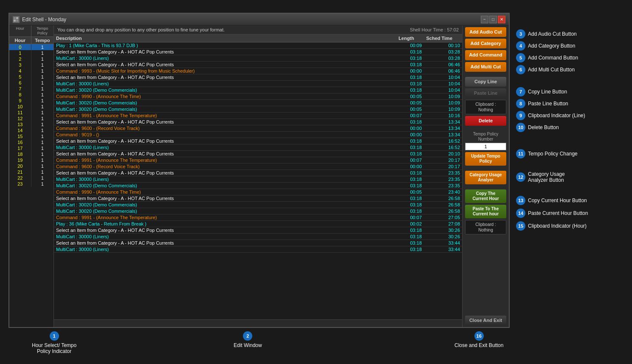 The width and height of the screenshot is (632, 364). Describe the element at coordinates (486, 82) in the screenshot. I see `copy-line-button: Copy Line` at that location.